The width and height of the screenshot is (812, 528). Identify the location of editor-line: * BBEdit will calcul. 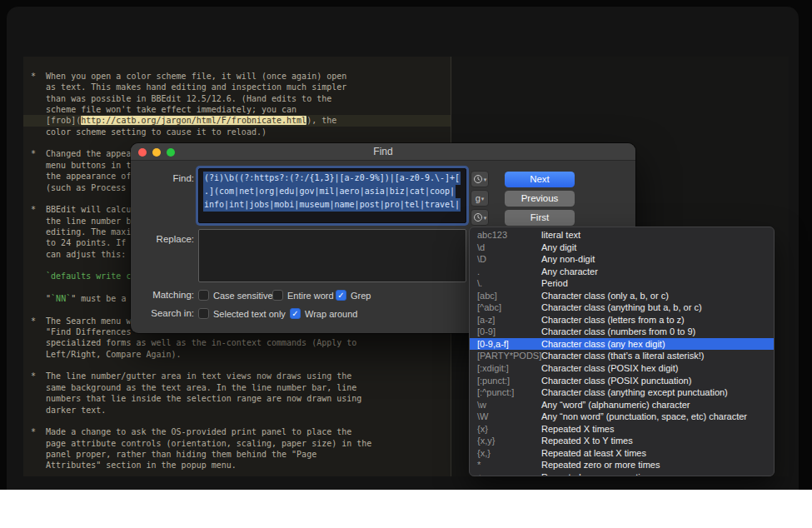
(83, 210).